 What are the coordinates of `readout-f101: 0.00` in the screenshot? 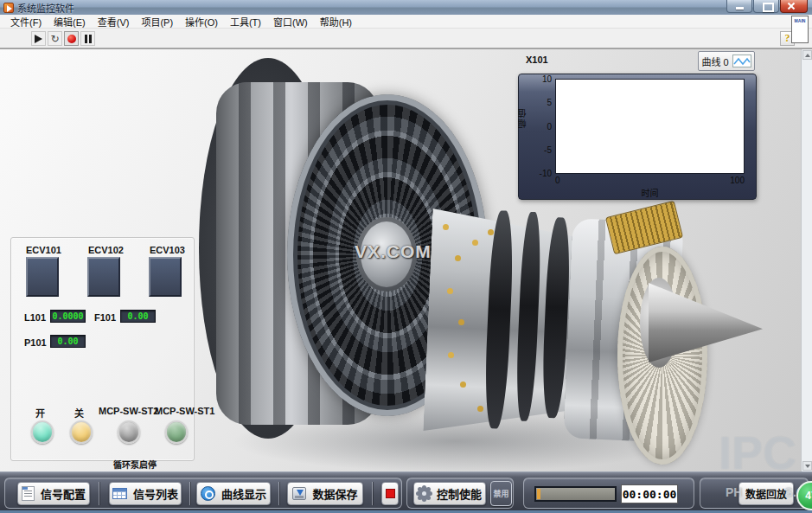 It's located at (138, 317).